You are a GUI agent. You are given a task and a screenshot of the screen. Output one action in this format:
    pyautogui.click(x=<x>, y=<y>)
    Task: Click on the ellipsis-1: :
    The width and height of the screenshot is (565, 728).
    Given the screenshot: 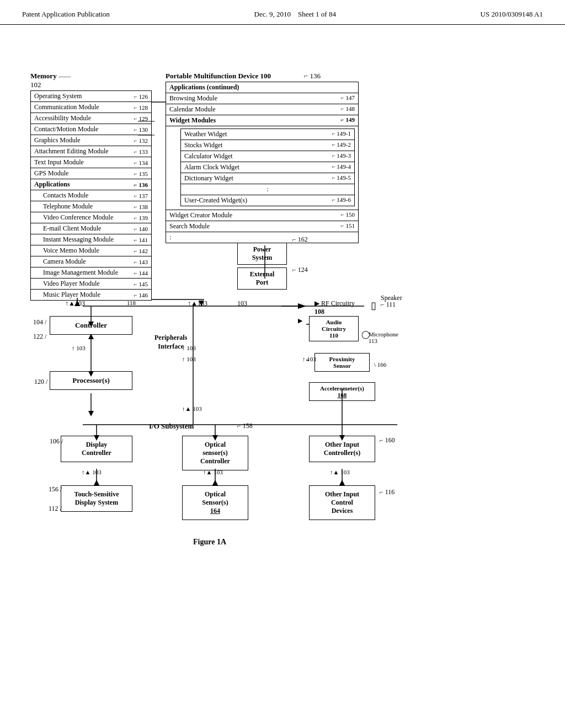 What is the action you would take?
    pyautogui.click(x=267, y=189)
    